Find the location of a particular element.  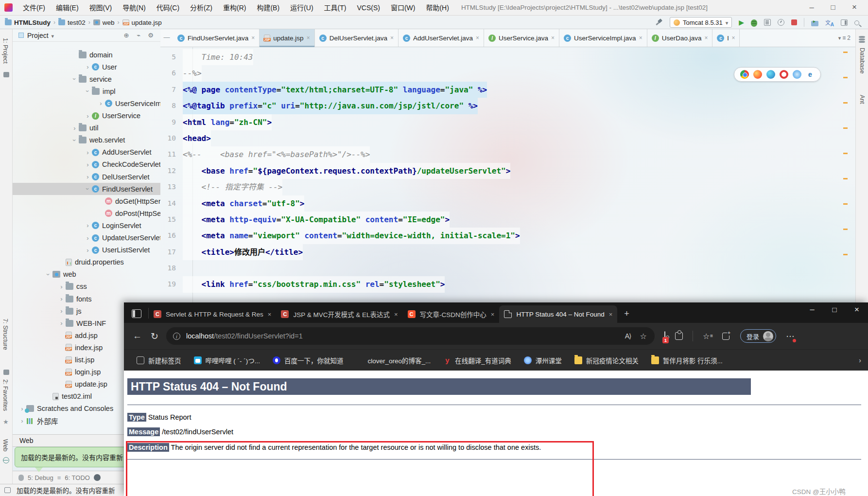

tree-item-doGet-HttpServlet: doGet(HttpServlet is located at coordinates (87, 201).